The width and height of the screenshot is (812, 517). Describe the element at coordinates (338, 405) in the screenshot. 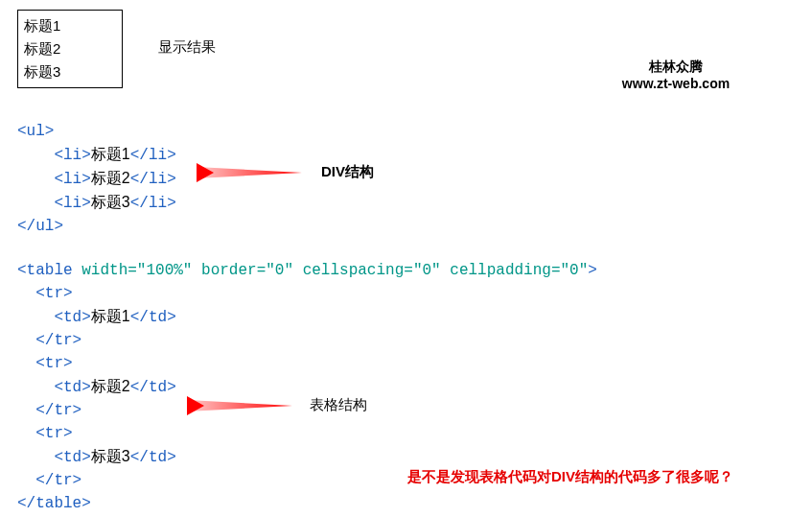

I see `table-structure-label: 表格结构` at that location.